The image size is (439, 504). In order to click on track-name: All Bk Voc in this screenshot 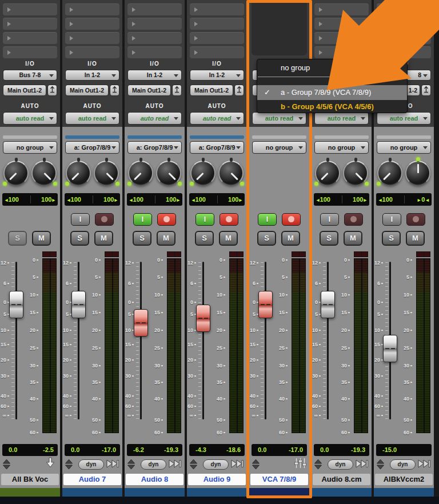, I will do `click(30, 479)`.